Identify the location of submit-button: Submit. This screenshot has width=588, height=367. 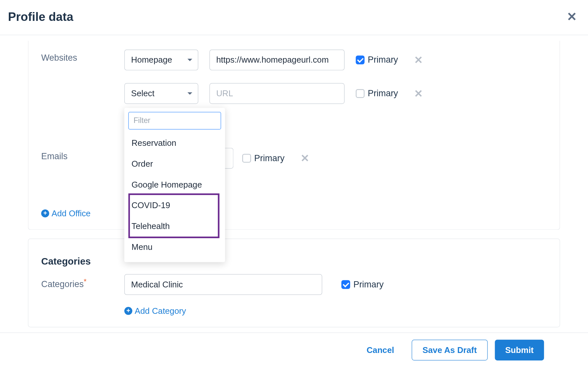
(519, 350).